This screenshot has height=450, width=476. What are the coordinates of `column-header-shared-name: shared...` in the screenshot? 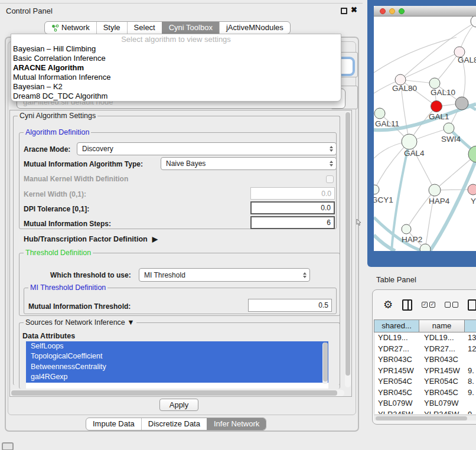 It's located at (397, 326).